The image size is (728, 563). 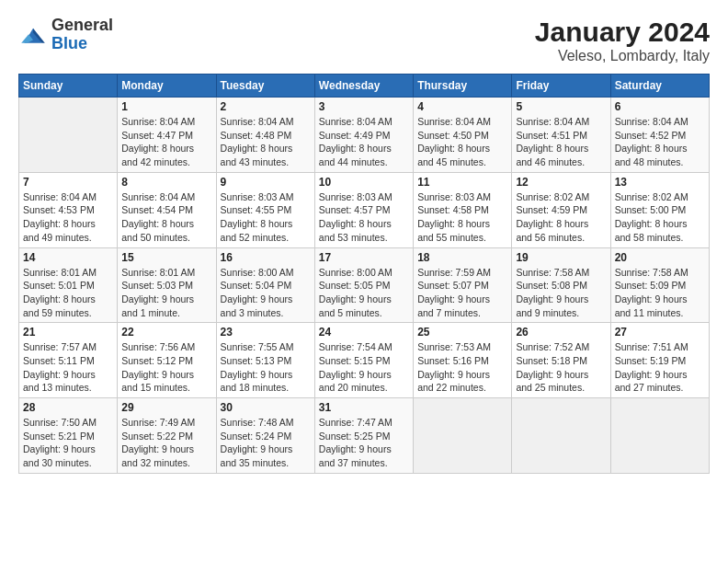 What do you see at coordinates (266, 332) in the screenshot?
I see `day-number: 23` at bounding box center [266, 332].